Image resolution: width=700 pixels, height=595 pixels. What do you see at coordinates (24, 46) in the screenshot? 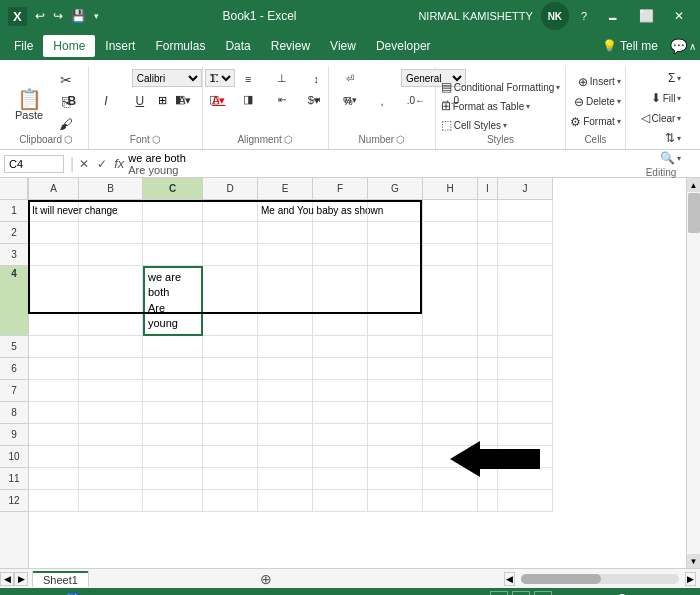
I see `menu-file: File` at bounding box center [24, 46].